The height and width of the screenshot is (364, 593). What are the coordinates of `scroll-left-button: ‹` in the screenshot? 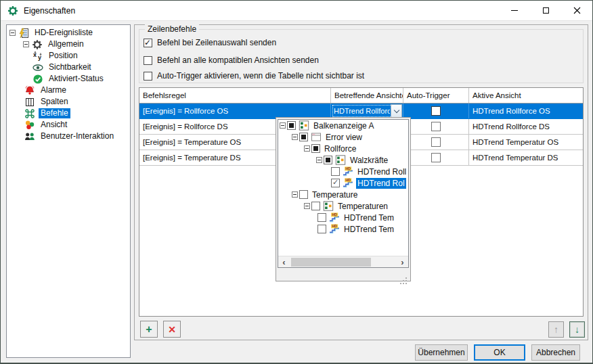 It's located at (284, 262).